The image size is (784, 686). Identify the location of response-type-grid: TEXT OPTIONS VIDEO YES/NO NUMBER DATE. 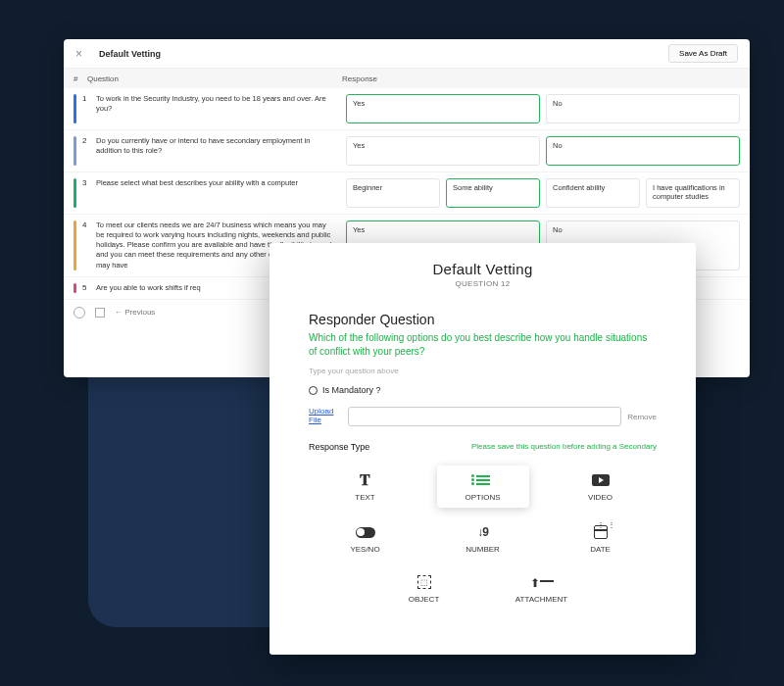
(482, 513).